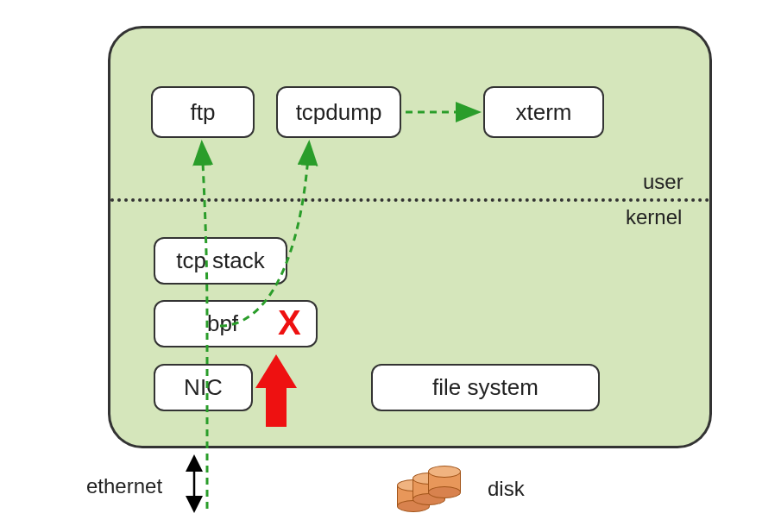 The height and width of the screenshot is (532, 781). I want to click on user-kernel-divider, so click(410, 200).